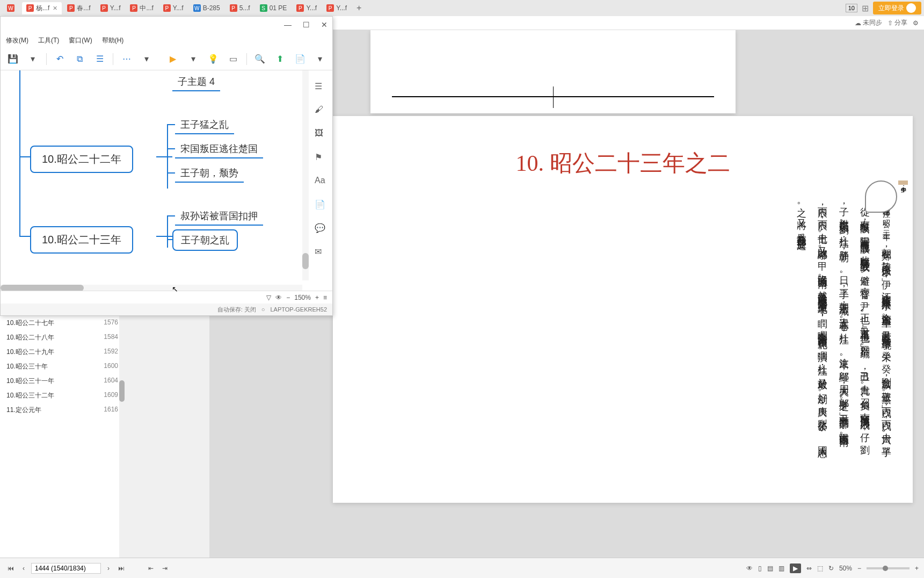 Image resolution: width=924 pixels, height=578 pixels. I want to click on tab-8: PY...f, so click(307, 8).